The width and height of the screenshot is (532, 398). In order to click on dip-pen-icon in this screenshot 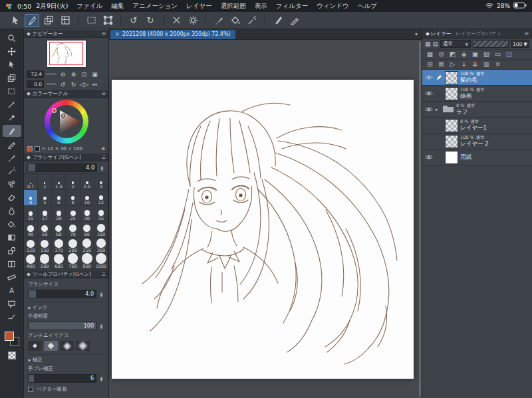, I will do `click(278, 21)`.